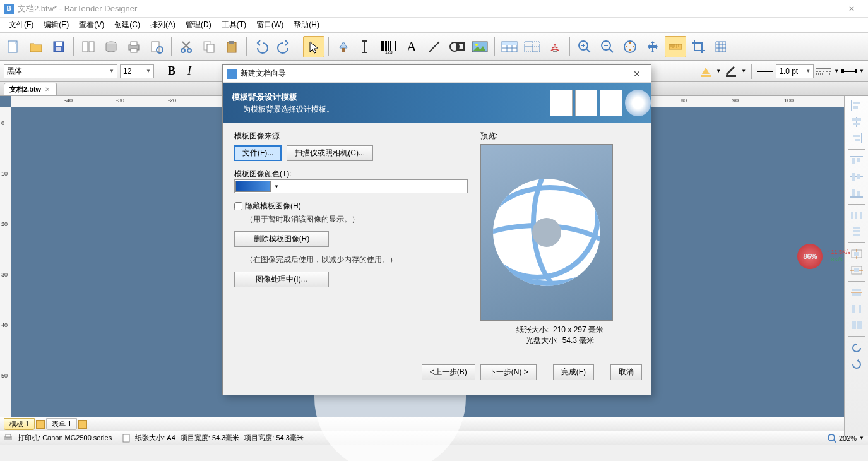 The image size is (868, 461). What do you see at coordinates (92, 25) in the screenshot?
I see `menu-view: 查看(V)` at bounding box center [92, 25].